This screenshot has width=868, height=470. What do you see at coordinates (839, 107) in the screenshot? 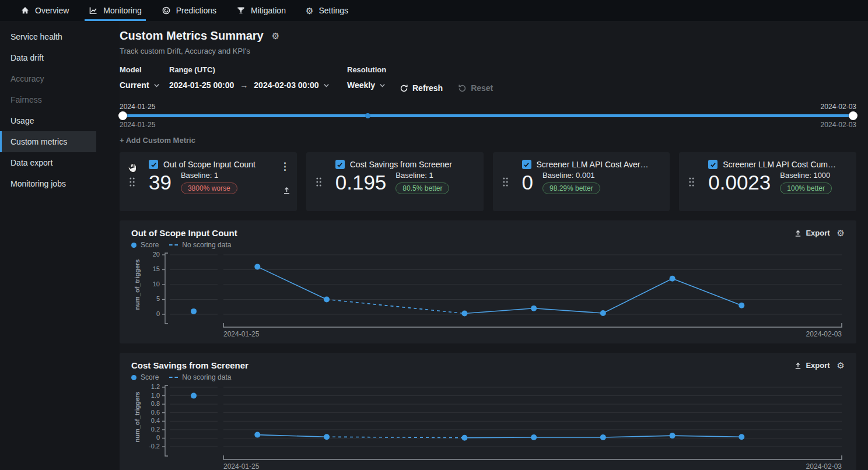
I see `slider-end-date-top: 2024-02-03` at bounding box center [839, 107].